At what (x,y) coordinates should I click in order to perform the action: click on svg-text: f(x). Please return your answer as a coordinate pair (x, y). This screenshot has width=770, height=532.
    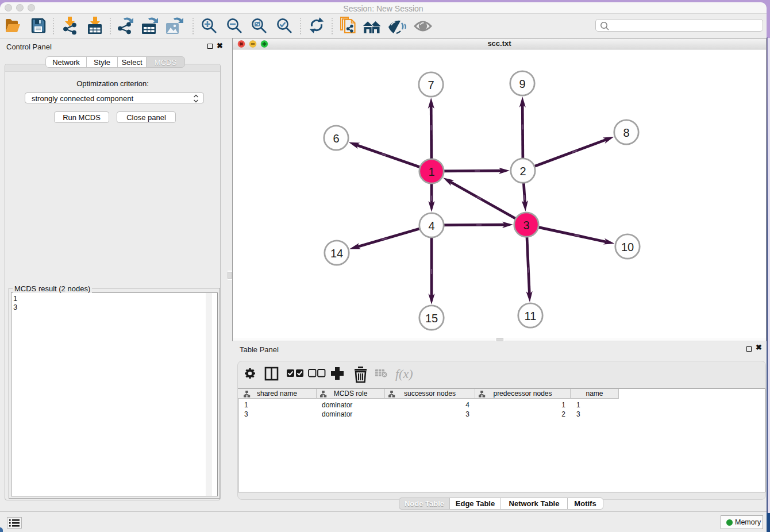
    Looking at the image, I should click on (405, 373).